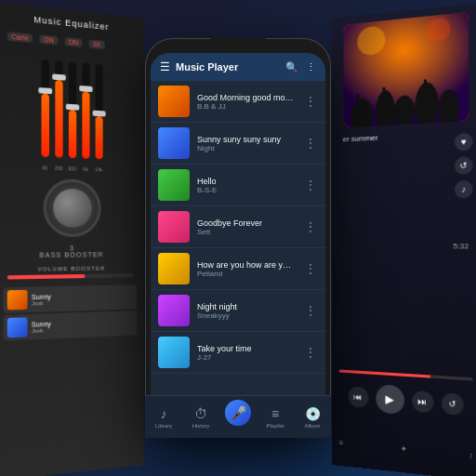  I want to click on more-icon: ⋮, so click(311, 67).